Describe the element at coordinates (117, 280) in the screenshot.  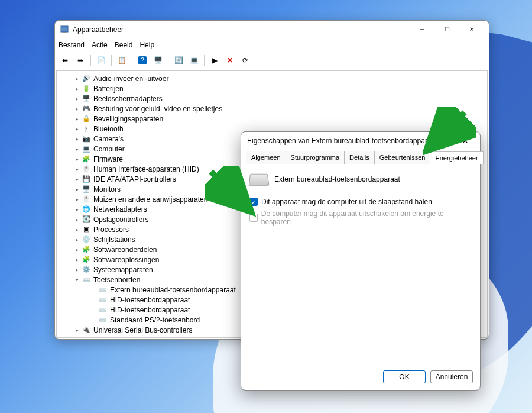
I see `tree-item-label: Toetsenborden` at that location.